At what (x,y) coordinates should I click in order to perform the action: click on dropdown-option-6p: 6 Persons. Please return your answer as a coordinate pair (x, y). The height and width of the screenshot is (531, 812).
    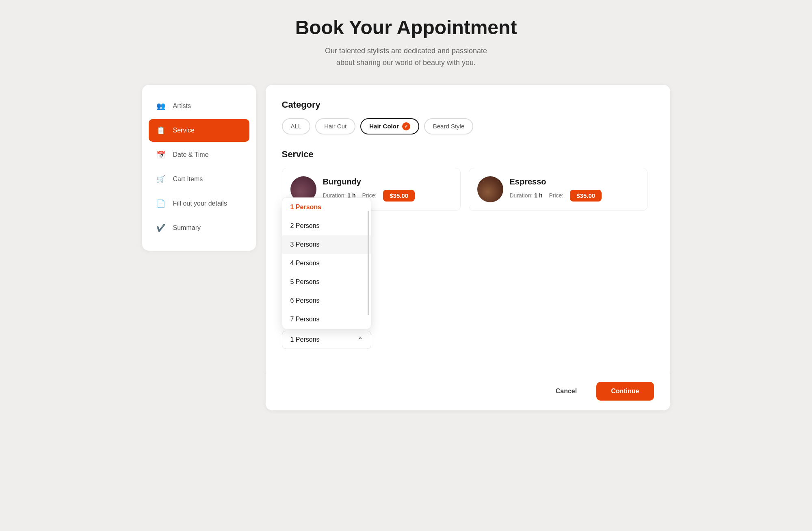
    Looking at the image, I should click on (327, 301).